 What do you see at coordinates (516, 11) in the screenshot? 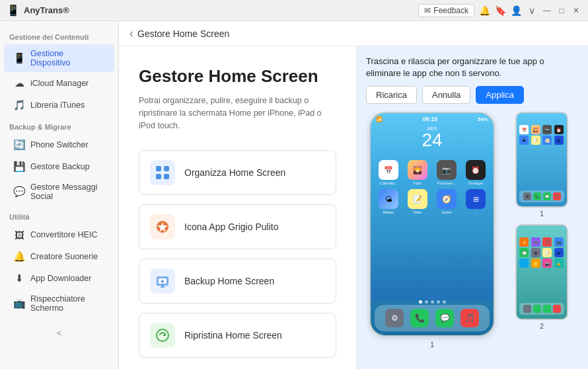
I see `user-icon: 👤` at bounding box center [516, 11].